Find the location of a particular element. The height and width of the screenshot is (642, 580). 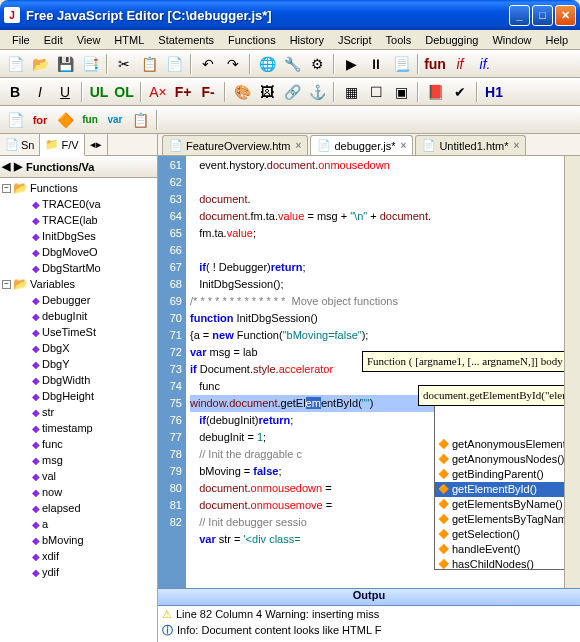

run-icon: ▶ is located at coordinates (351, 64).